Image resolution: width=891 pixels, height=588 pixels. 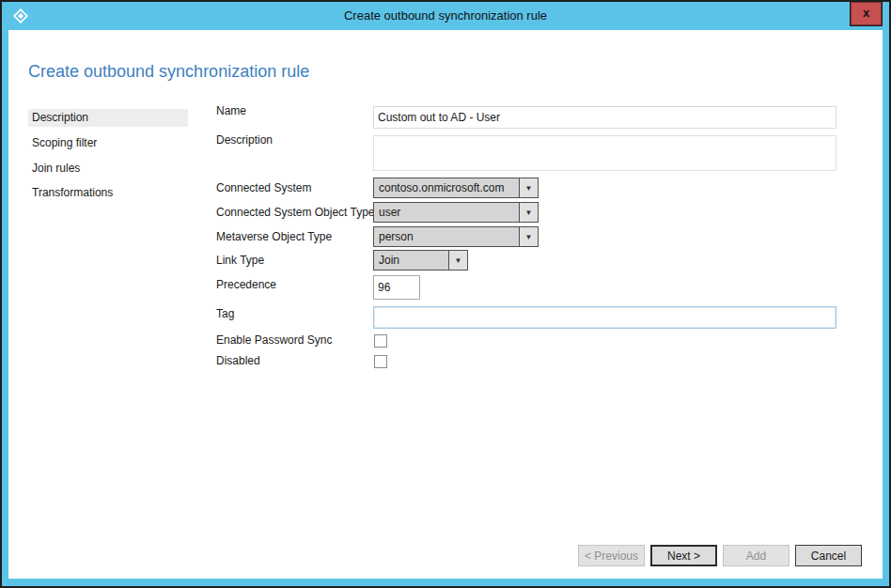 I want to click on window-title: Create outbound synchronization rule, so click(x=446, y=16).